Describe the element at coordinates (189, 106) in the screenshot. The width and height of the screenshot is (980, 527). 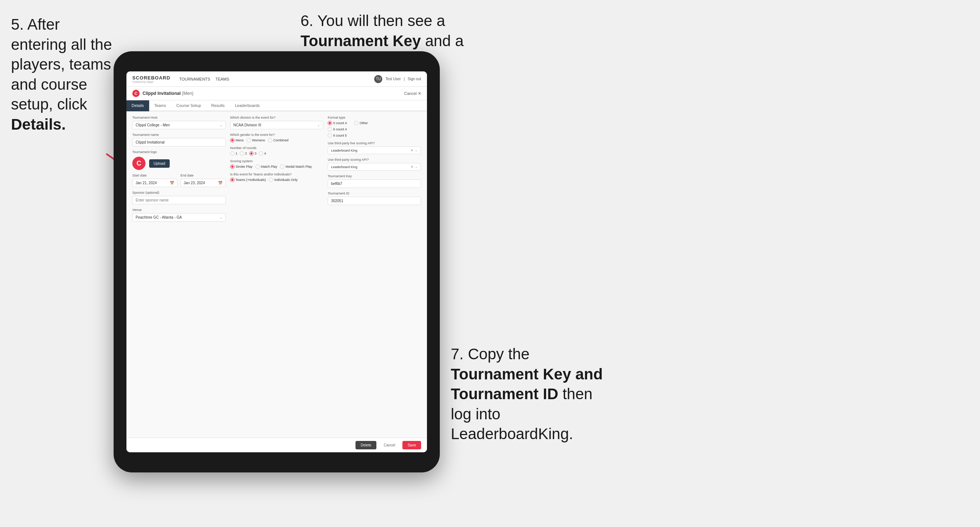
I see `tab-course-setup: Course Setup` at that location.